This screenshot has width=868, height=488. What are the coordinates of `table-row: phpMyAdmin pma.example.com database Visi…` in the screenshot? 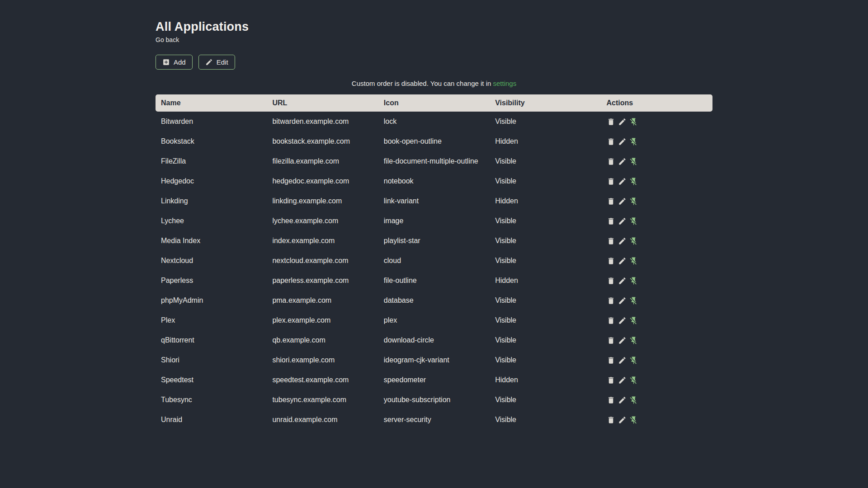 It's located at (434, 300).